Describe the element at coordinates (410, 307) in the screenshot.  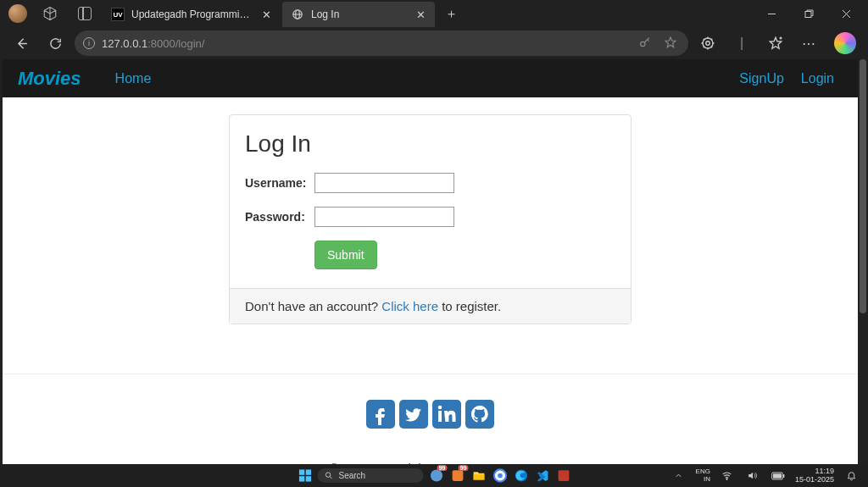
I see `register-link: Click here` at that location.